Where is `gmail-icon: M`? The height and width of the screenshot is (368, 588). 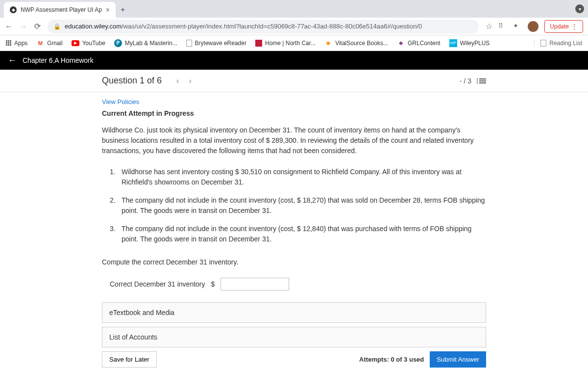
gmail-icon: M is located at coordinates (40, 43).